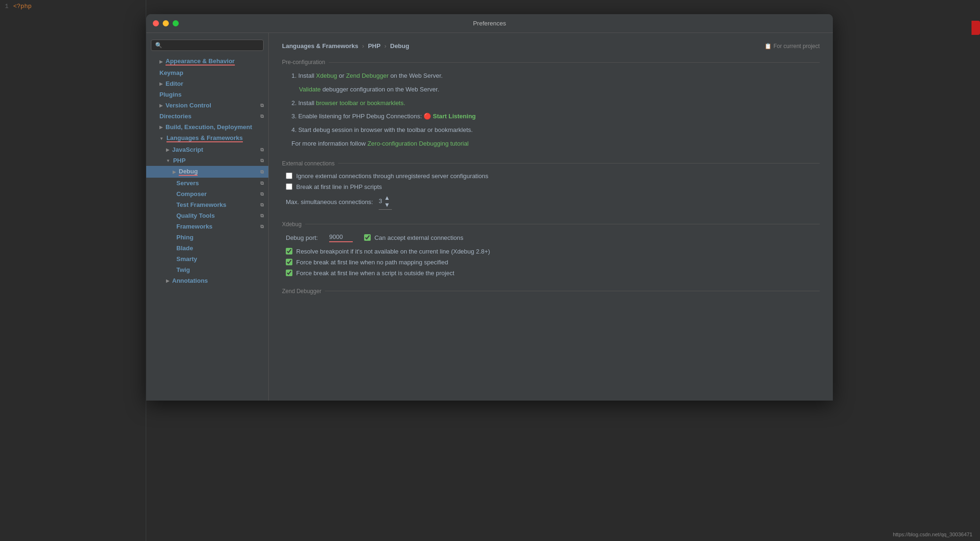 This screenshot has height=541, width=980. Describe the element at coordinates (372, 262) in the screenshot. I see `checkbox-label: Force break at first line when no path m…` at that location.